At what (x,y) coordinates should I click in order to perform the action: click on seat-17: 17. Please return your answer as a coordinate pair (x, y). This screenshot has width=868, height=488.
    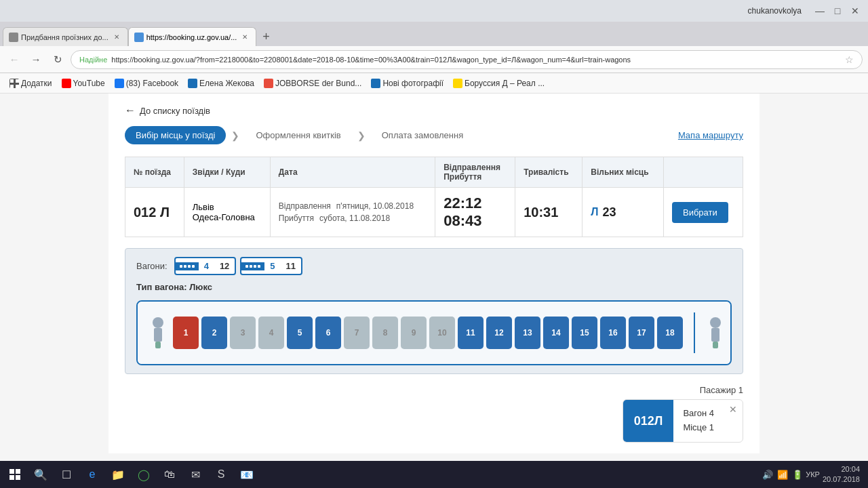
    Looking at the image, I should click on (642, 333).